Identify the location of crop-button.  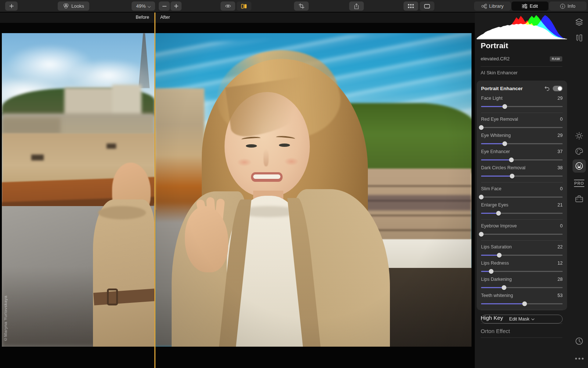
(301, 6).